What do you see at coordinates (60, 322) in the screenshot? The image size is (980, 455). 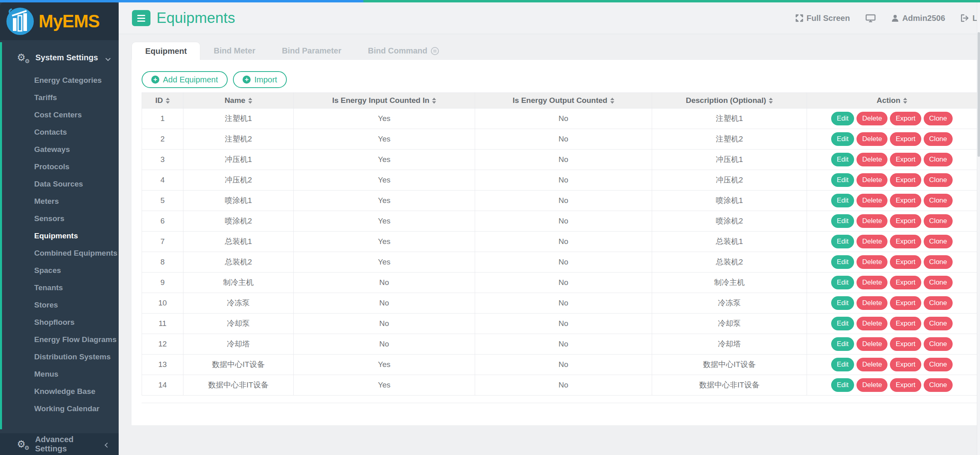 I see `sidebar-item-shopfloors: Shopfloors` at bounding box center [60, 322].